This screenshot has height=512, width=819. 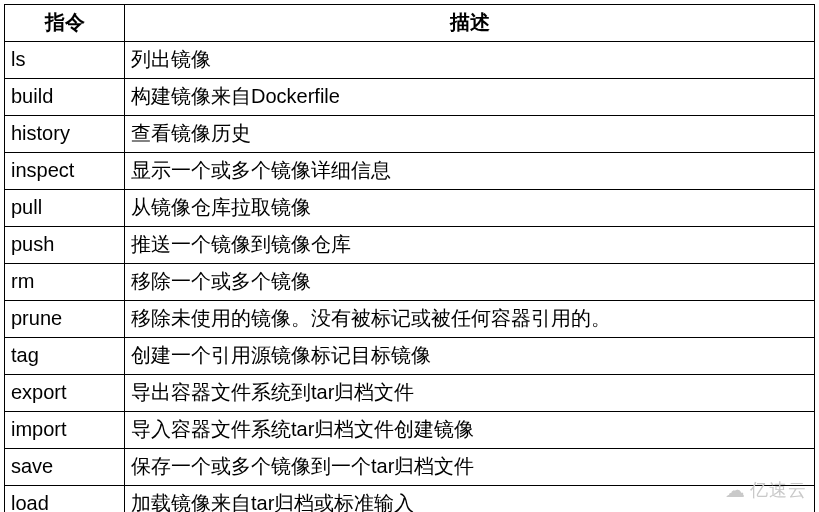 I want to click on cell-command: prune, so click(x=65, y=320).